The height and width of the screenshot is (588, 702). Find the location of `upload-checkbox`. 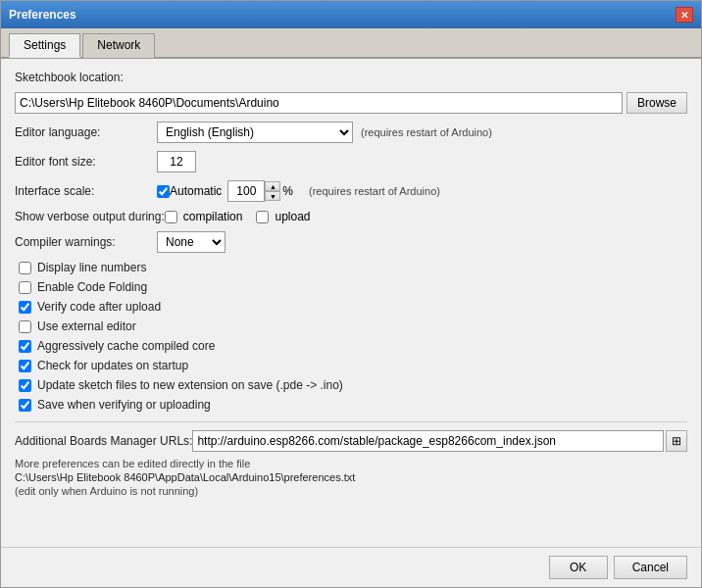

upload-checkbox is located at coordinates (263, 218).